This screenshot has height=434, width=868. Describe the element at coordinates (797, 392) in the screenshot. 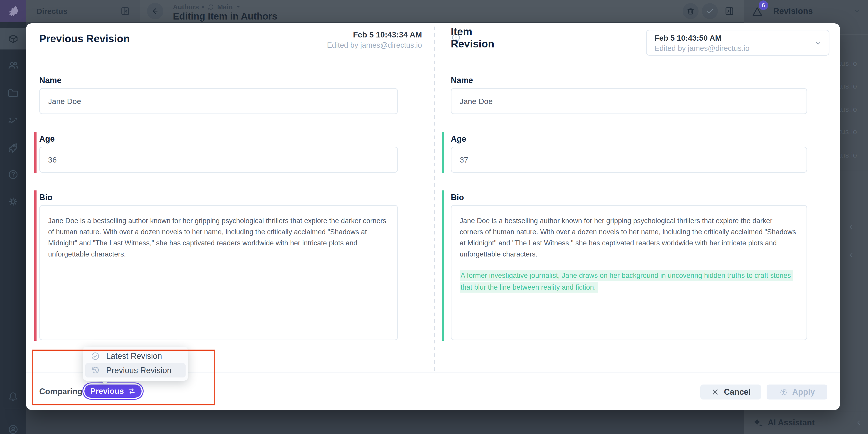

I see `apply-button: Apply` at that location.